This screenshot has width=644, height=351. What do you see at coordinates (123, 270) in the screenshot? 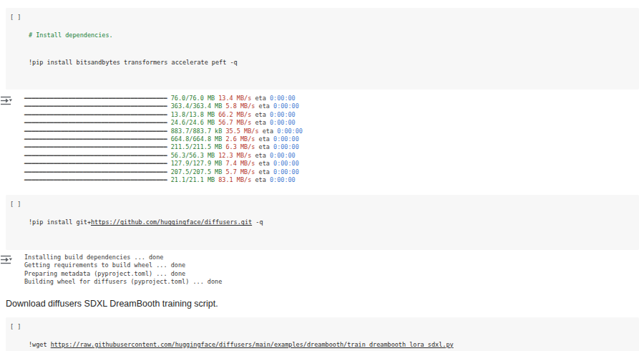
I see `pip-build-output: Installing build dependencies ... done G…` at bounding box center [123, 270].